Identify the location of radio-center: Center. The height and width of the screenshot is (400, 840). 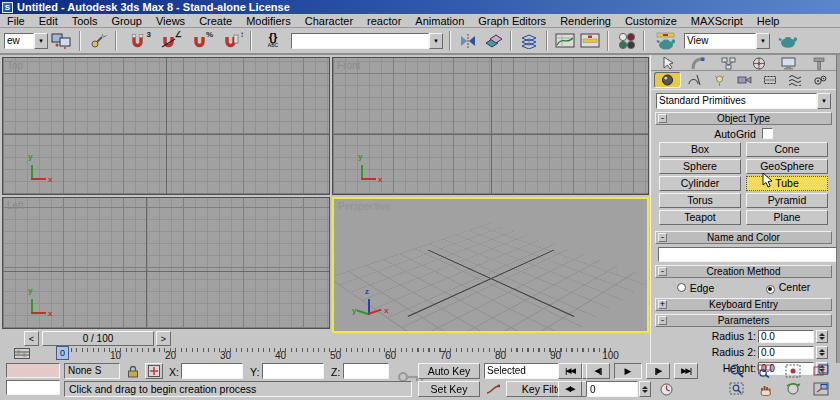
(788, 288).